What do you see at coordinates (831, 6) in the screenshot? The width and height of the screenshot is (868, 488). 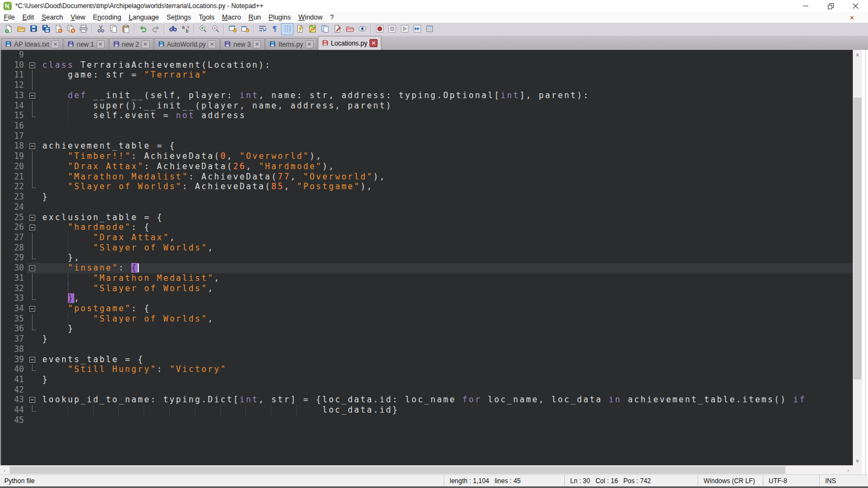 I see `restore-button` at bounding box center [831, 6].